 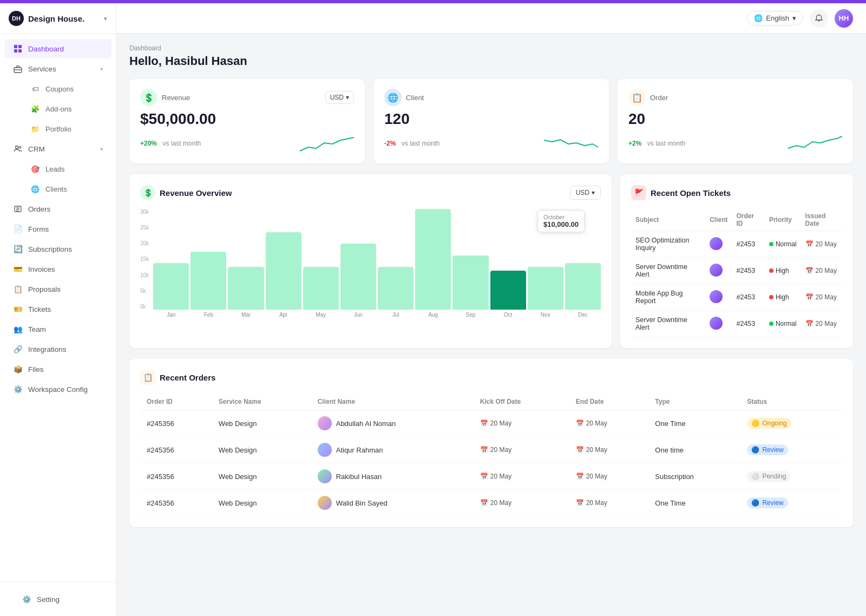 I want to click on stats-row: 💲 Revenue USD ▾ $50,000.00 +20% vs last …, so click(x=491, y=121).